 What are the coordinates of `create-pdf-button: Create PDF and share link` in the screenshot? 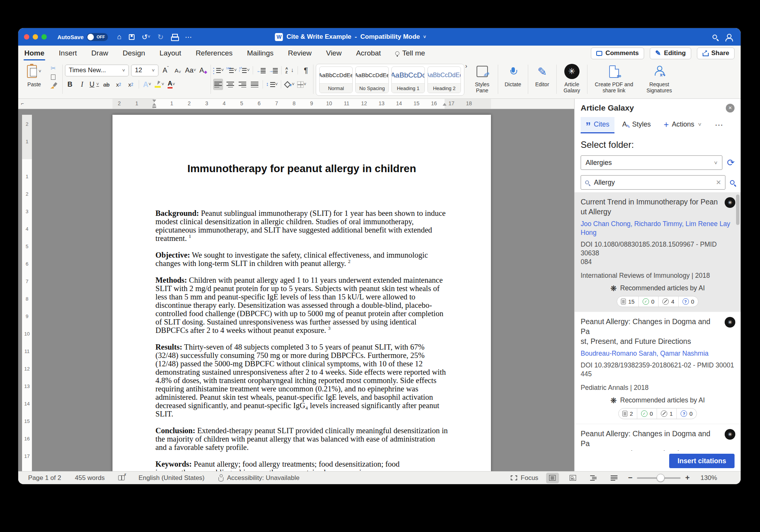 It's located at (614, 80).